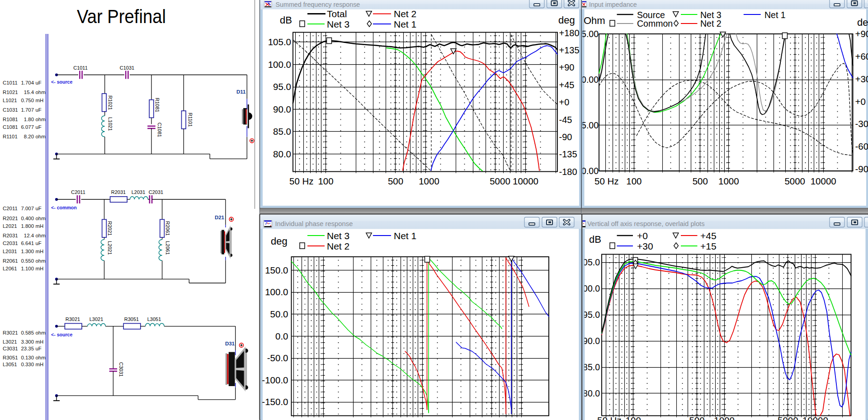 The image size is (868, 420). Describe the element at coordinates (568, 154) in the screenshot. I see `svg-text: -135` at that location.